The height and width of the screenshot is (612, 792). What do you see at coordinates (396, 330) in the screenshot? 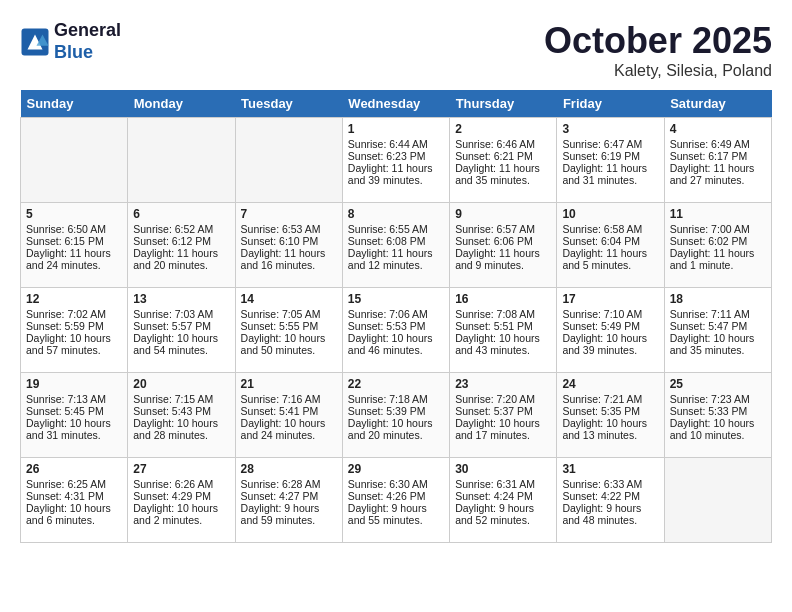
I see `calendar-week-row: 12Sunrise: 7:02 AMSunset: 5:59 PMDayligh…` at bounding box center [396, 330].